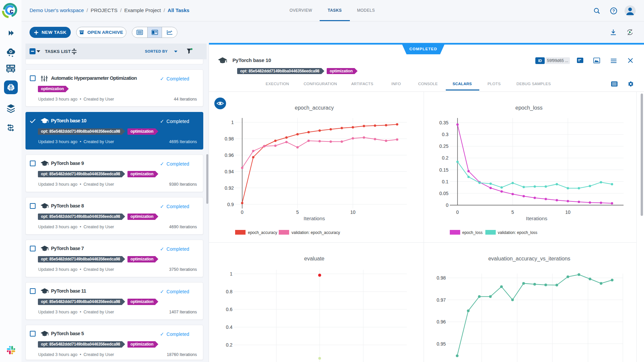 Image resolution: width=644 pixels, height=362 pixels. Describe the element at coordinates (231, 204) in the screenshot. I see `svg-text: 0.9` at that location.